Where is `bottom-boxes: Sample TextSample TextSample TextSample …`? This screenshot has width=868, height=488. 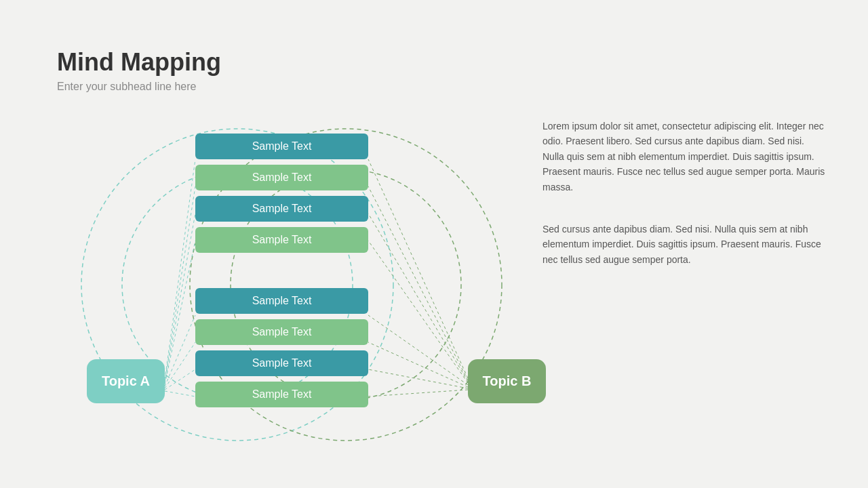 bottom-boxes: Sample TextSample TextSample TextSample … is located at coordinates (282, 348).